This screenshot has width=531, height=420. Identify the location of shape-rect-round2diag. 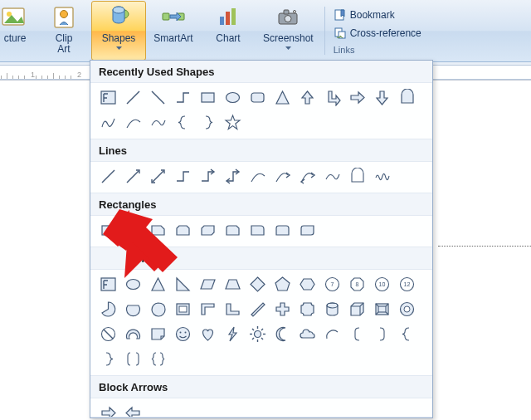
(307, 231).